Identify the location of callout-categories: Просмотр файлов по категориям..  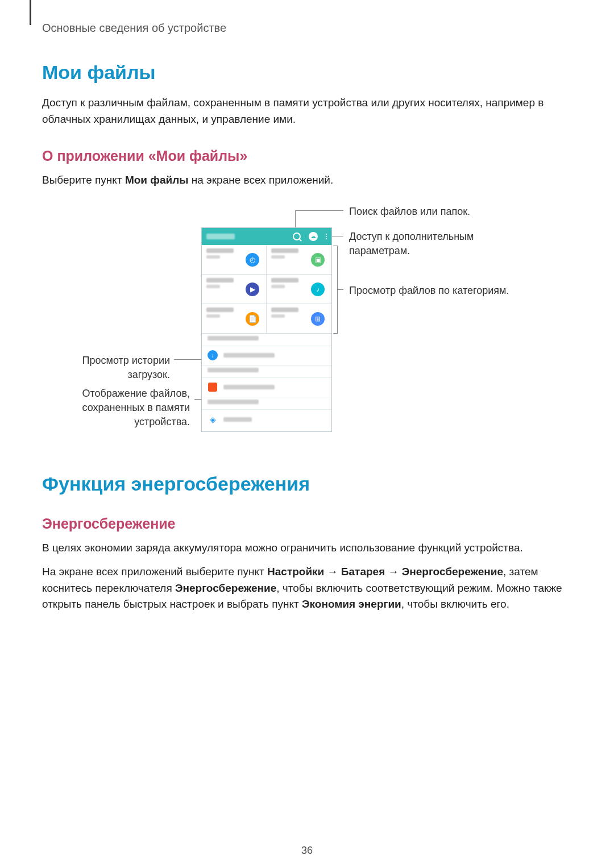
(429, 291).